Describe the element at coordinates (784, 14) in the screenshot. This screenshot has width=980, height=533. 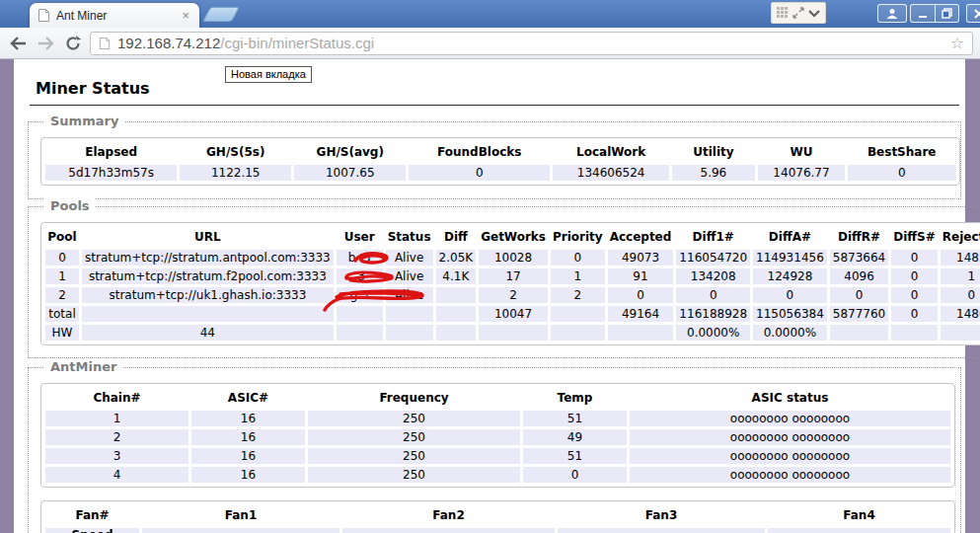
I see `grid-capture-icon` at that location.